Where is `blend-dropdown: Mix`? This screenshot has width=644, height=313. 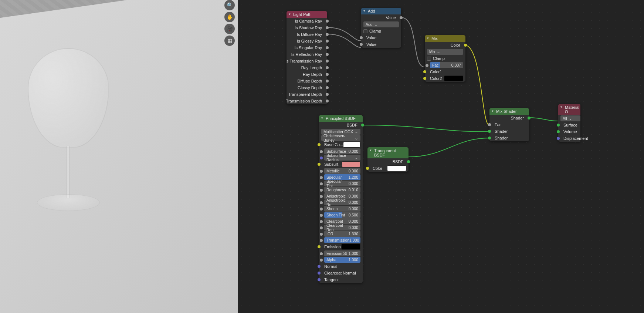 blend-dropdown: Mix is located at coordinates (445, 52).